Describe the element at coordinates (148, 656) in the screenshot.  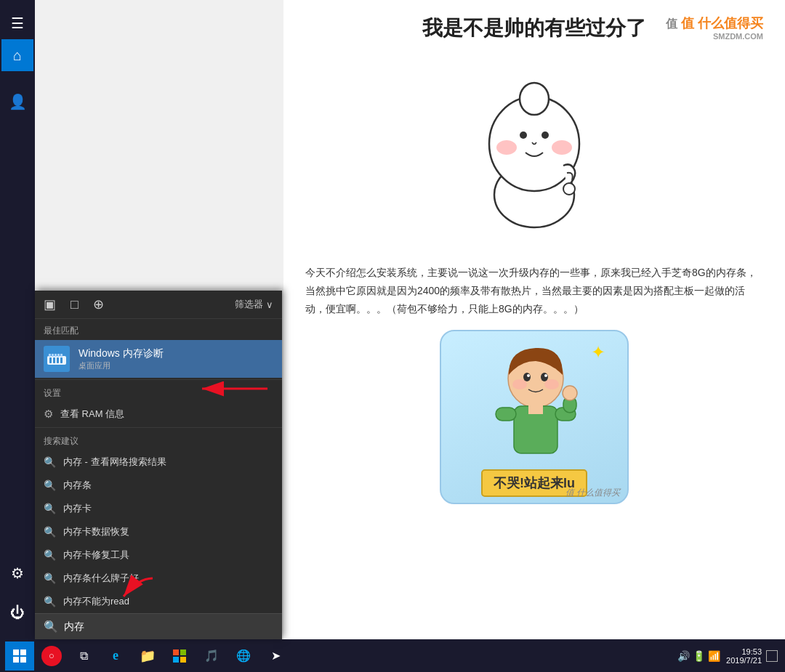
I see `explorer-button: 📁` at that location.